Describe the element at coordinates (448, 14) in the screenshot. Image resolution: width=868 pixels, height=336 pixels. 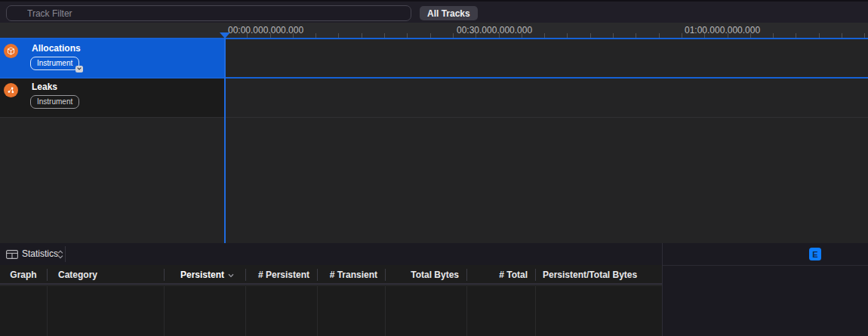
I see `all-tracks-button: All Tracks` at that location.